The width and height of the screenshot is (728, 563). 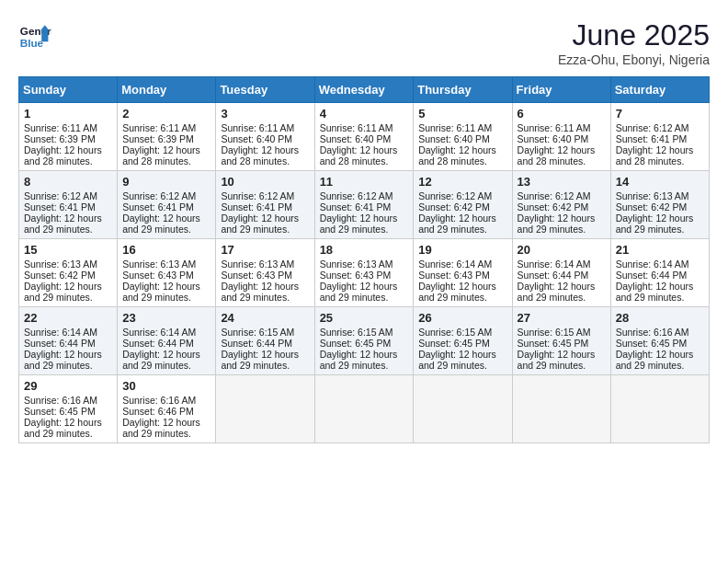 I want to click on day-number: 7, so click(x=660, y=114).